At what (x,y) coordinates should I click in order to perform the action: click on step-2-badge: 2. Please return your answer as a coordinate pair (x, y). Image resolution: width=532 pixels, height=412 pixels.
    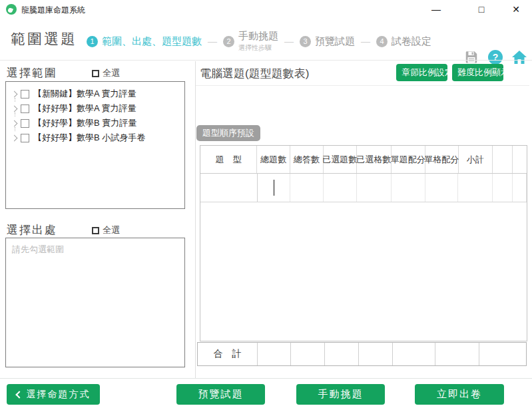
    Looking at the image, I should click on (229, 41).